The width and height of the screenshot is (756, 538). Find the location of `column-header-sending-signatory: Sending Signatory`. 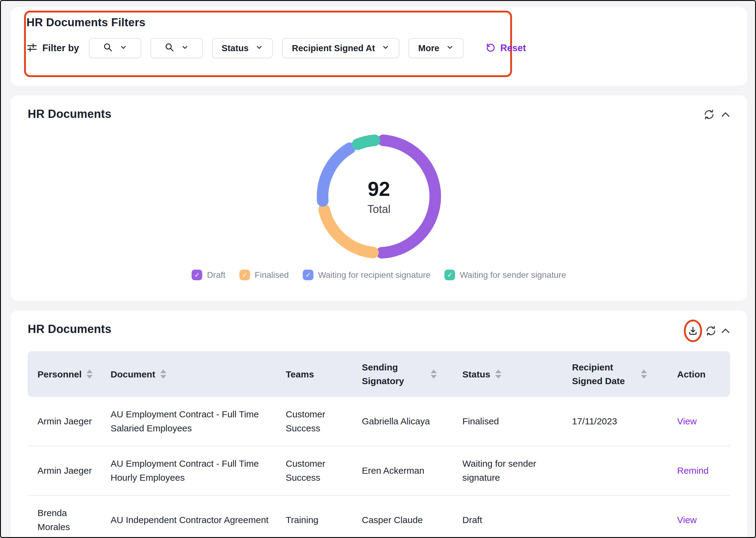

column-header-sending-signatory: Sending Signatory is located at coordinates (402, 374).